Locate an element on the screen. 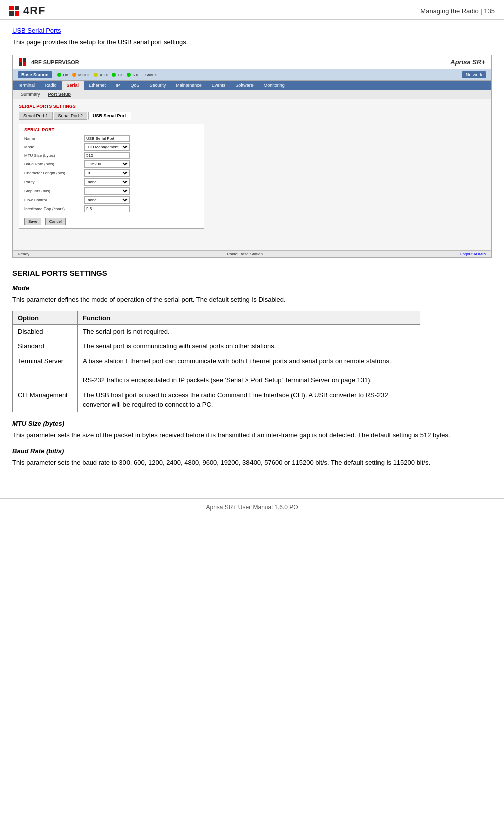  status-dot-mode is located at coordinates (74, 75).